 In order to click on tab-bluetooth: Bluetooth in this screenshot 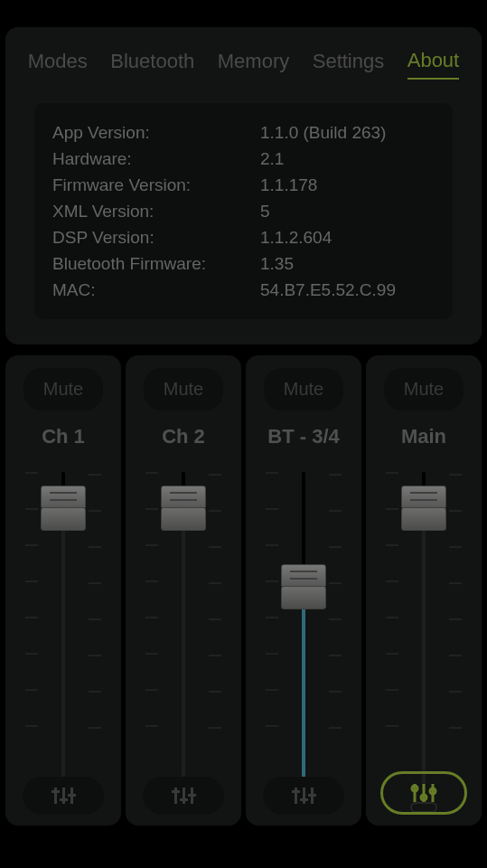, I will do `click(152, 62)`.